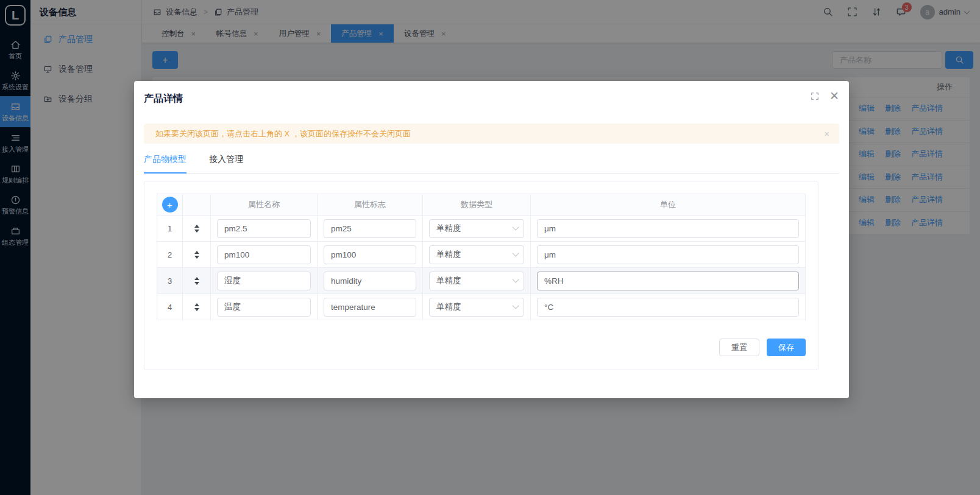 This screenshot has height=495, width=980. Describe the element at coordinates (169, 255) in the screenshot. I see `row-index: 2` at that location.